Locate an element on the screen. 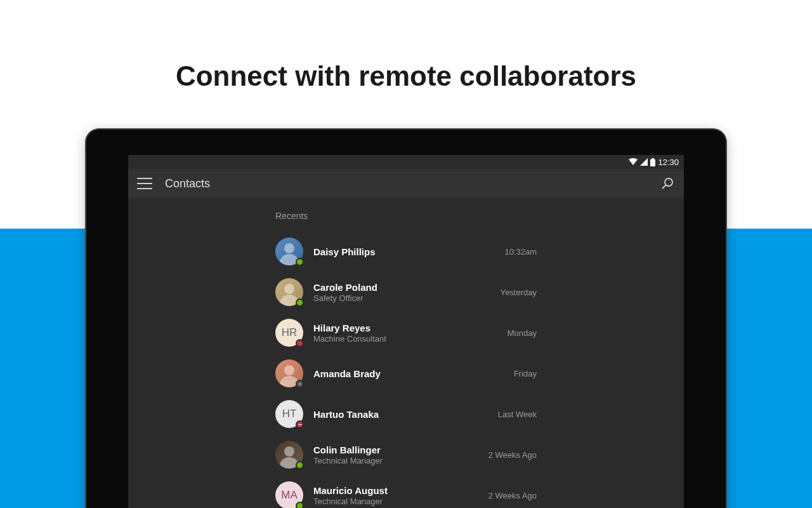  contact-name: Carole Poland is located at coordinates (407, 287).